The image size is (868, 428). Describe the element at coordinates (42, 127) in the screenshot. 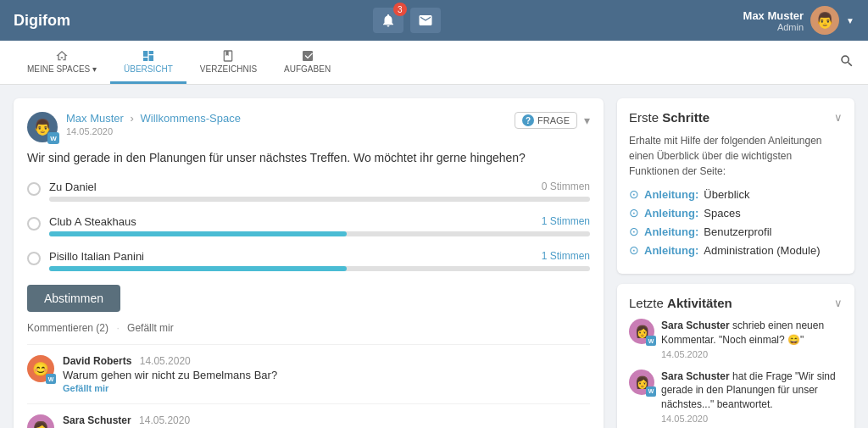

I see `post-author-avatar: 👨 W` at that location.